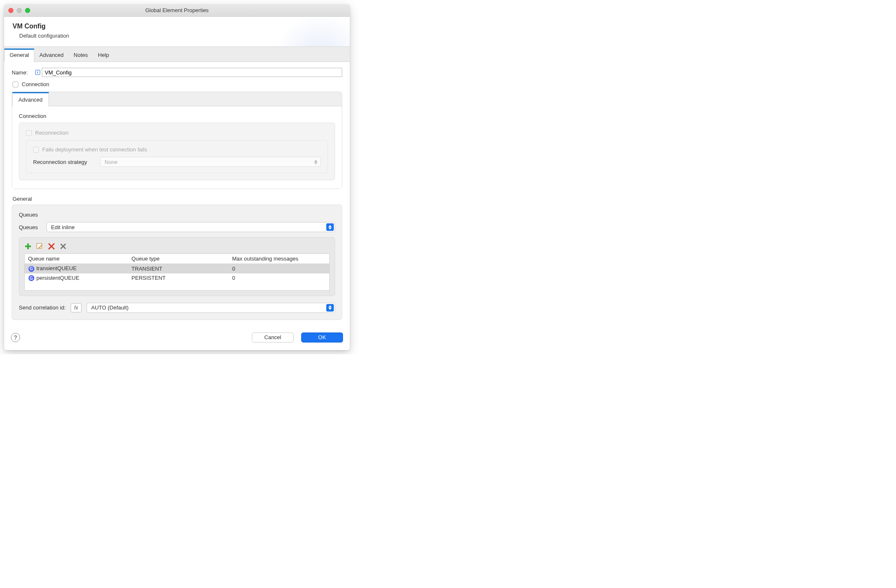  Describe the element at coordinates (28, 246) in the screenshot. I see `add-button` at that location.